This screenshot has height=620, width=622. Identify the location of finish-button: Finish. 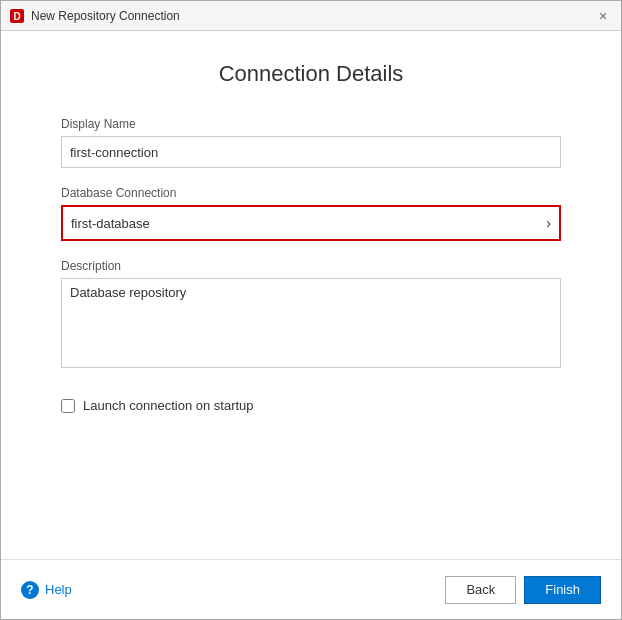
(562, 590).